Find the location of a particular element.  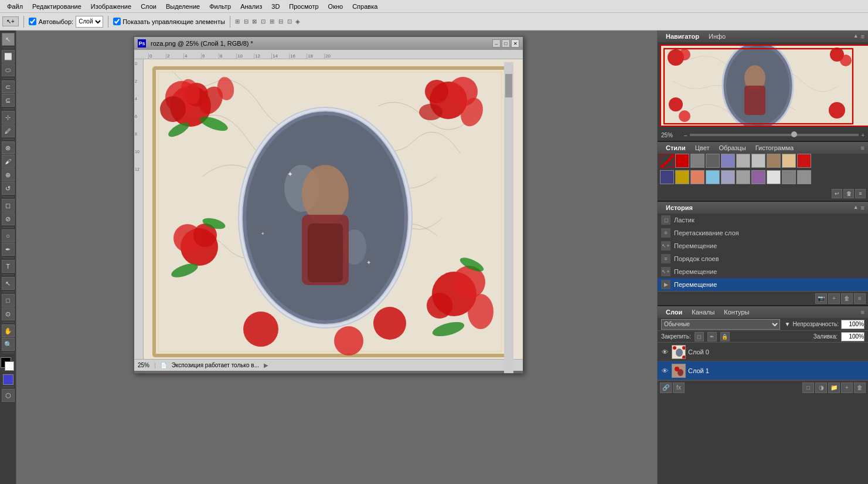

history-snapshot-button: 📷 is located at coordinates (821, 299).